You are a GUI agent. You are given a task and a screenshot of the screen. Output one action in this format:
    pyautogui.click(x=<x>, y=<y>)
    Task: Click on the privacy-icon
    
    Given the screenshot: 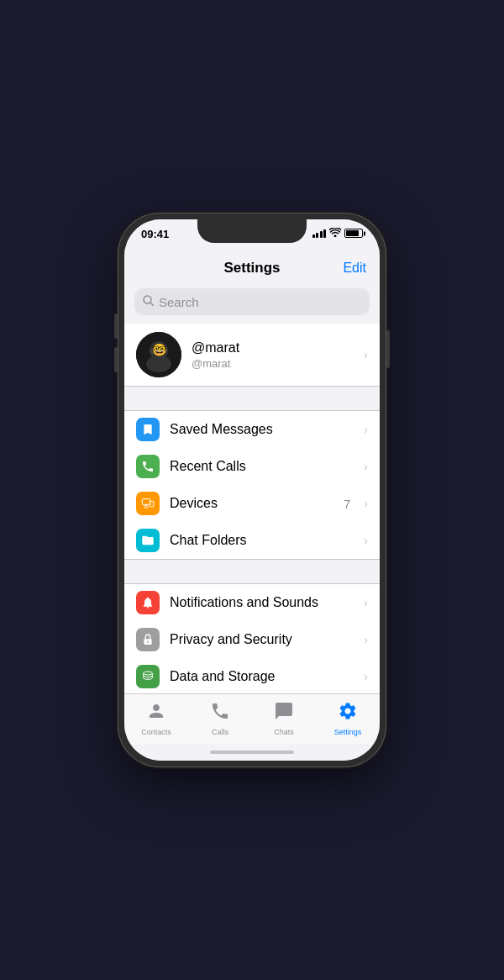 What is the action you would take?
    pyautogui.click(x=148, y=640)
    